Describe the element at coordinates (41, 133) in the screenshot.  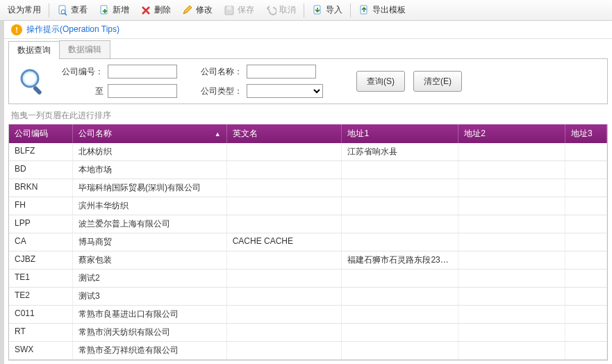
I see `col-company-code: 公司编码` at that location.